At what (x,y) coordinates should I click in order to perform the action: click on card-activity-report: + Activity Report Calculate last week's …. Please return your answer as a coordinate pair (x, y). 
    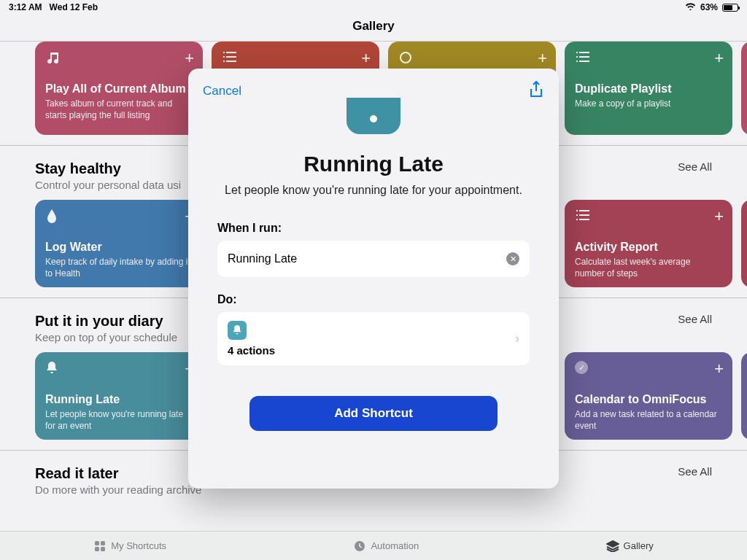
    Looking at the image, I should click on (649, 244).